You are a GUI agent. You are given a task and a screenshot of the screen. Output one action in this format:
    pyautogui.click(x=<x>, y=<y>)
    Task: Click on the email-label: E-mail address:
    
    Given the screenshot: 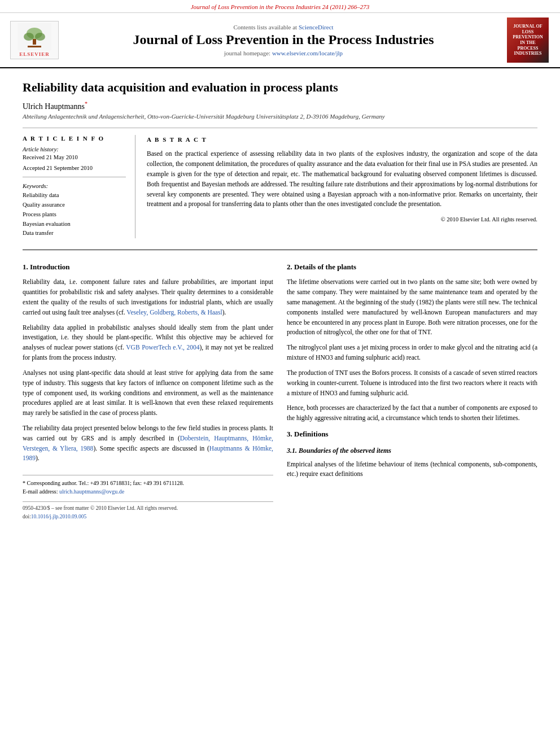 What is the action you would take?
    pyautogui.click(x=41, y=491)
    